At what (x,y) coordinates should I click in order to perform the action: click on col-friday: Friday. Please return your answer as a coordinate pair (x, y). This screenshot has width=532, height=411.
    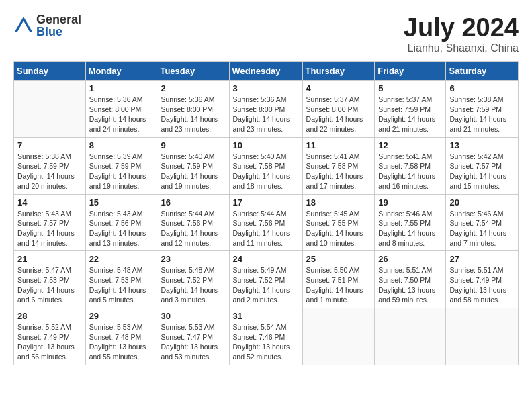
    Looking at the image, I should click on (410, 71).